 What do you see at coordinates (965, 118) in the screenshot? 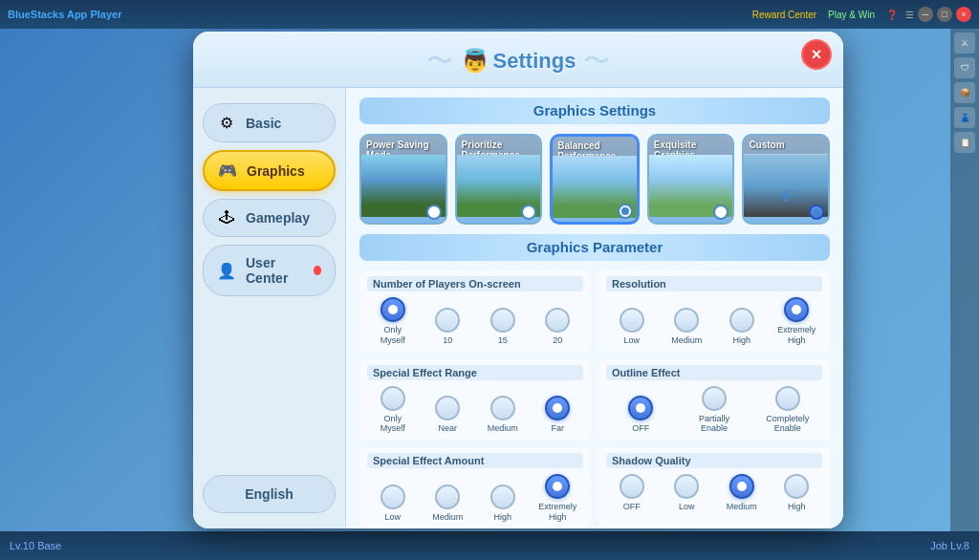
I see `right-icon-4: 👗` at bounding box center [965, 118].